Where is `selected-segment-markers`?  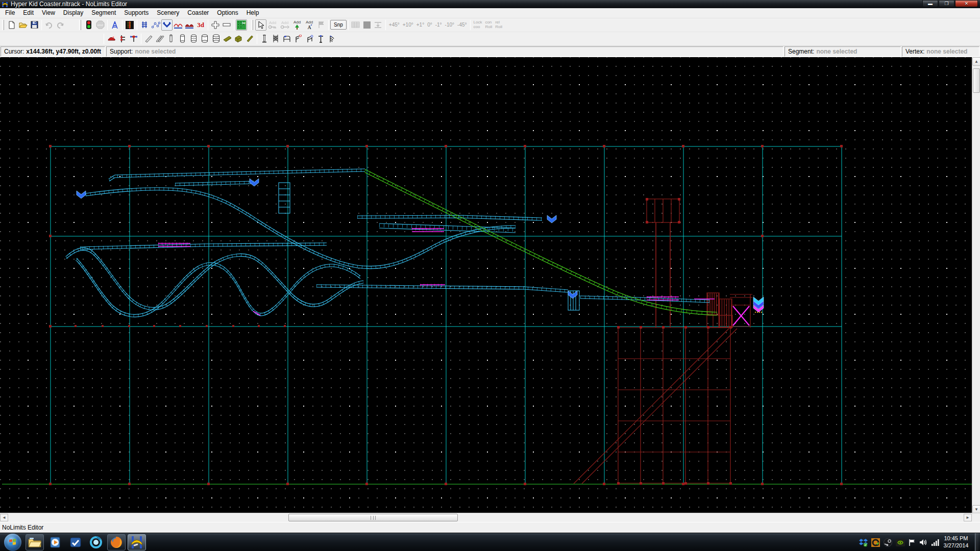
selected-segment-markers is located at coordinates (454, 277).